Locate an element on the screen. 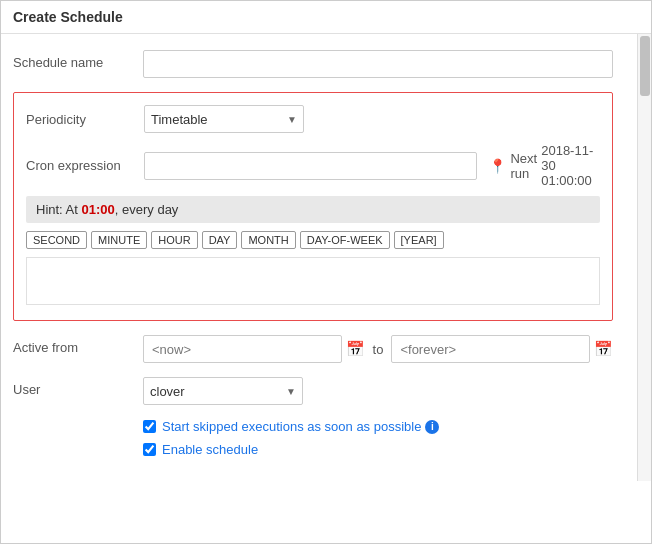  active-from-row: Active from 📅 to 📅 is located at coordinates (313, 349).